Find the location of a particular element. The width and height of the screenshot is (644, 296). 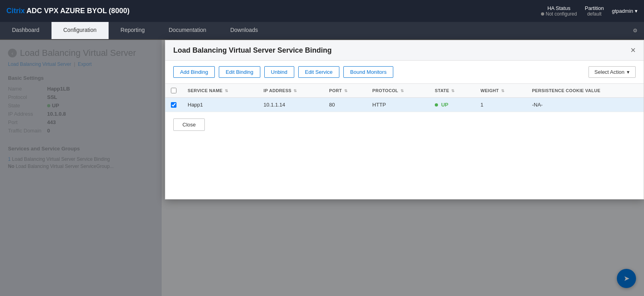

edit-service-button: Edit Service is located at coordinates (319, 72).